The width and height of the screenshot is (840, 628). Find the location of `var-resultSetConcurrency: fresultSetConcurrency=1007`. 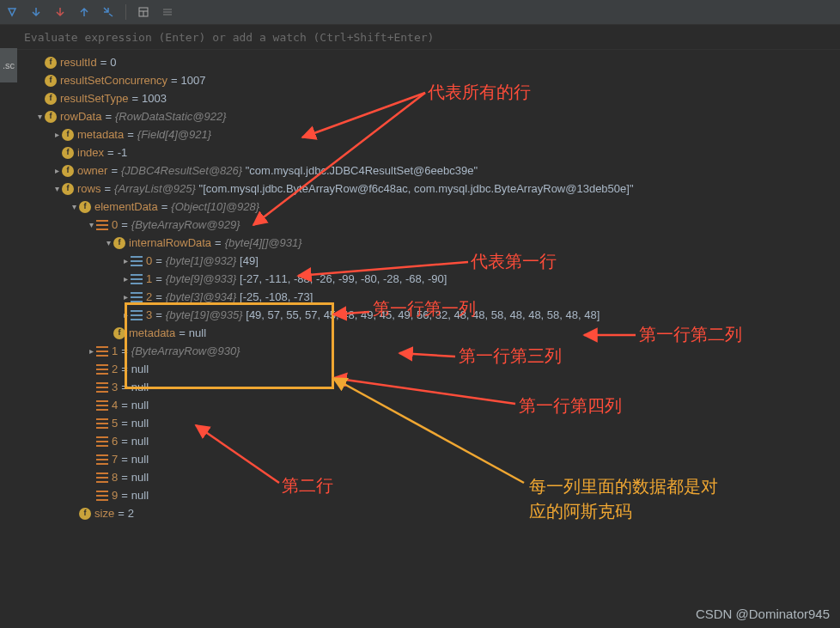

var-resultSetConcurrency: fresultSetConcurrency=1007 is located at coordinates (437, 81).